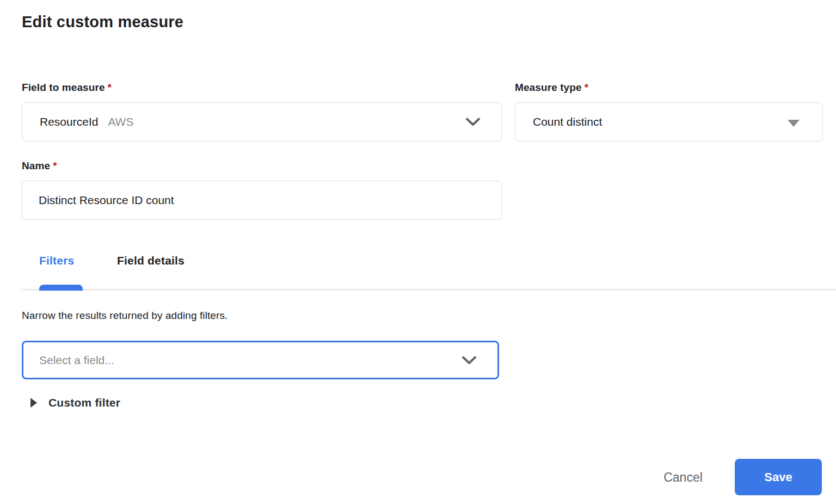  What do you see at coordinates (778, 477) in the screenshot?
I see `save-button: Save` at bounding box center [778, 477].